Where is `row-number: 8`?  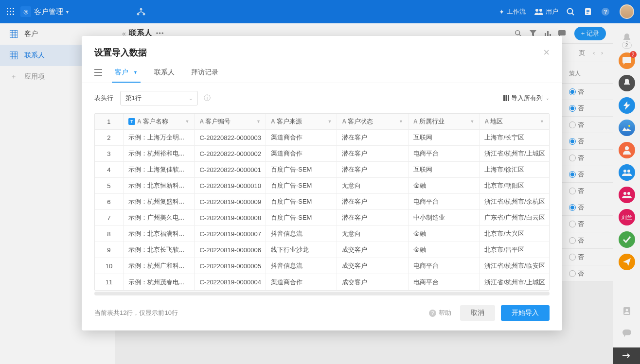
row-number: 8 is located at coordinates (109, 234).